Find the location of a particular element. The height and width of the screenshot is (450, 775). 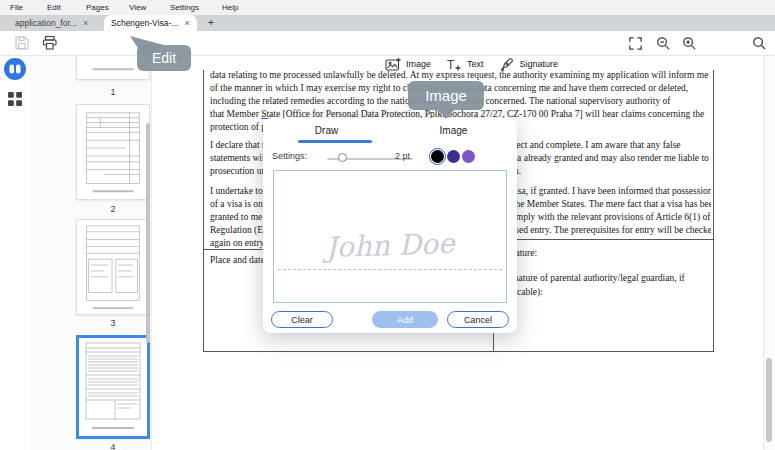

place-and-date-label: Place and date: is located at coordinates (239, 260).